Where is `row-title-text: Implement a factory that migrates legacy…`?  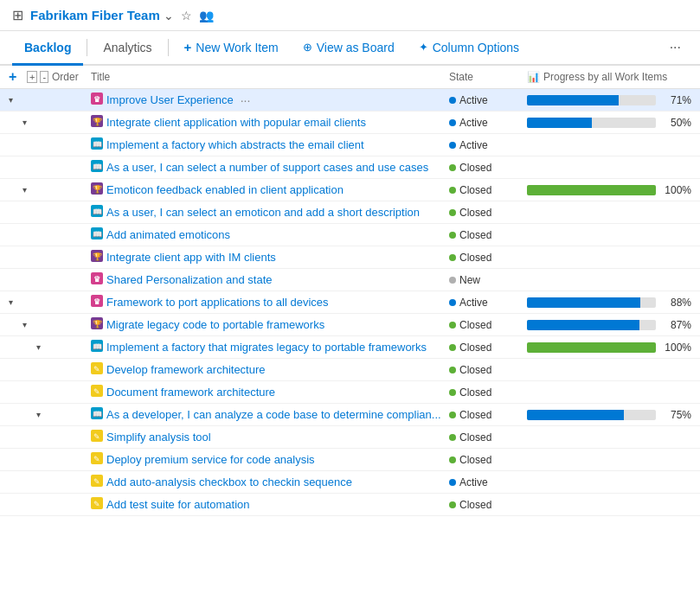
row-title-text: Implement a factory that migrates legacy… is located at coordinates (267, 348).